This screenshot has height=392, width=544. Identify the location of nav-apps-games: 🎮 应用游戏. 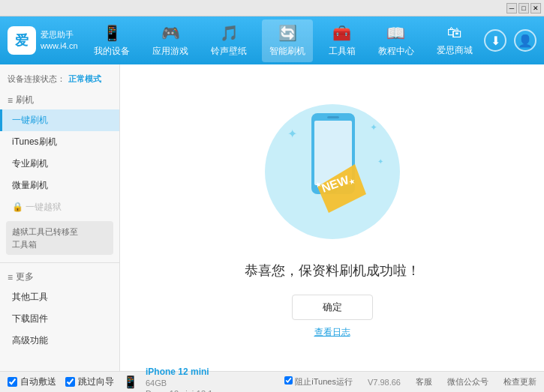
(170, 40).